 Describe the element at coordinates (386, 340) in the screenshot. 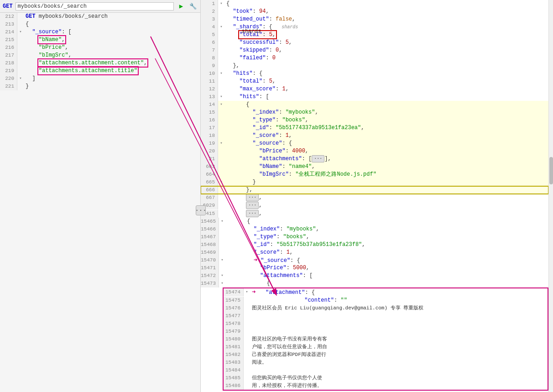

I see `table-row: 15480 图灵社区的电子书没有采用专有客` at that location.